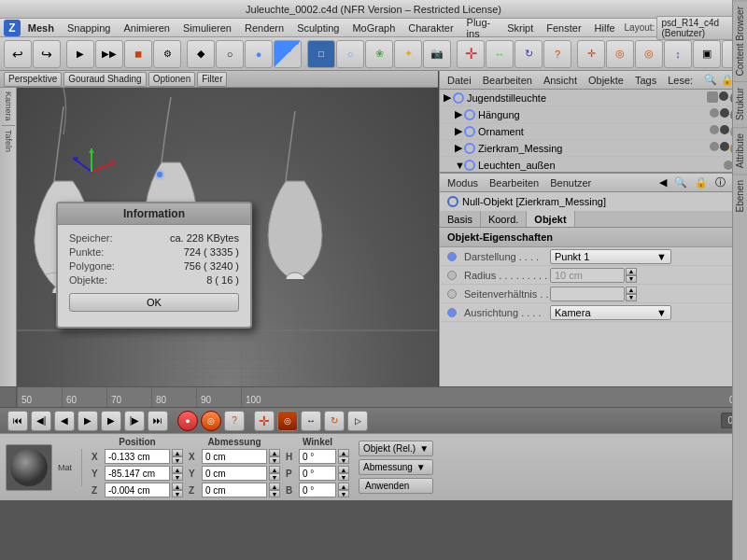 This screenshot has width=747, height=560. I want to click on play-range-btn: ▷, so click(358, 421).